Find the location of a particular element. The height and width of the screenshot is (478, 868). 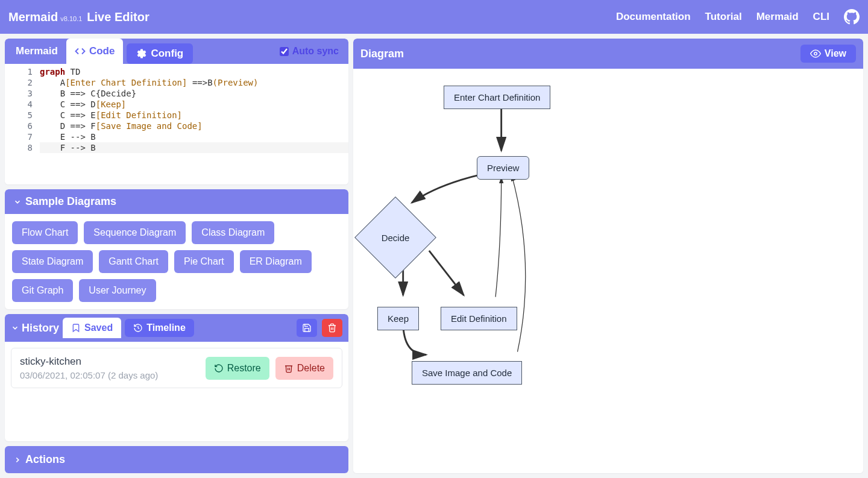

node-f: Save Image and Code is located at coordinates (467, 373).